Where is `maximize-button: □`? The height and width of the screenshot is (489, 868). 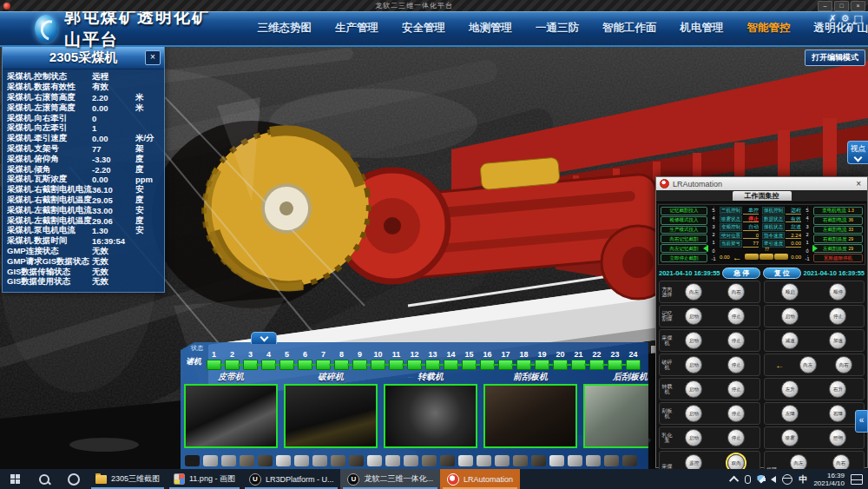
maximize-button: □ is located at coordinates (842, 6).